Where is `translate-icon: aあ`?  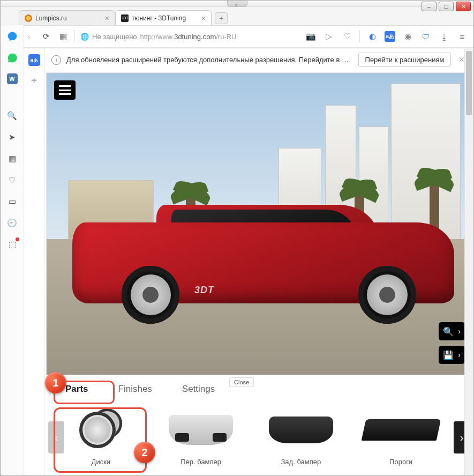
translate-icon: aあ is located at coordinates (390, 36).